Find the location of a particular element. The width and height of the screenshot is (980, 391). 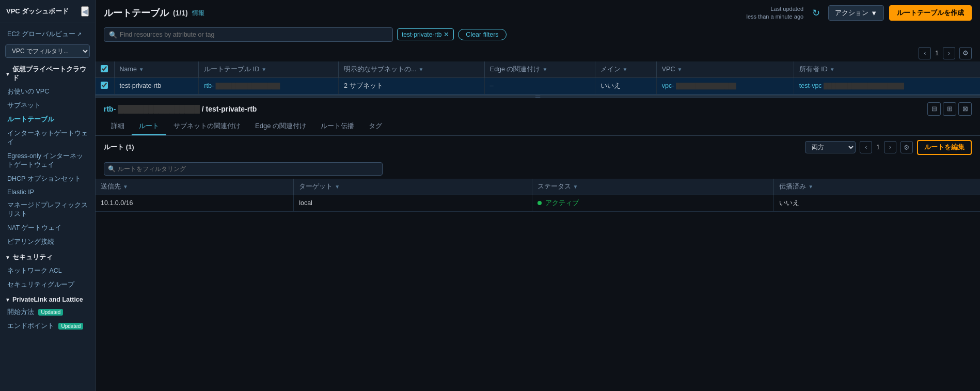

row-edge: – is located at coordinates (540, 86).